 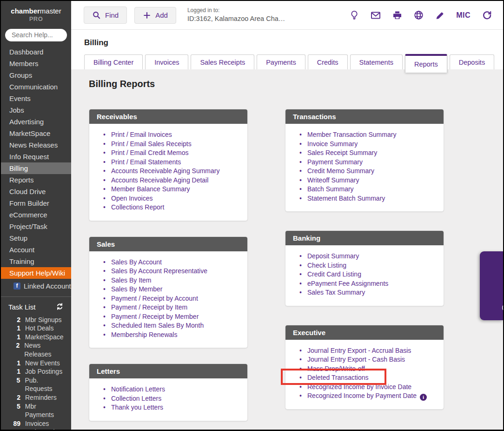 What do you see at coordinates (36, 145) in the screenshot?
I see `sidebar-item-news-releases: News Releases` at bounding box center [36, 145].